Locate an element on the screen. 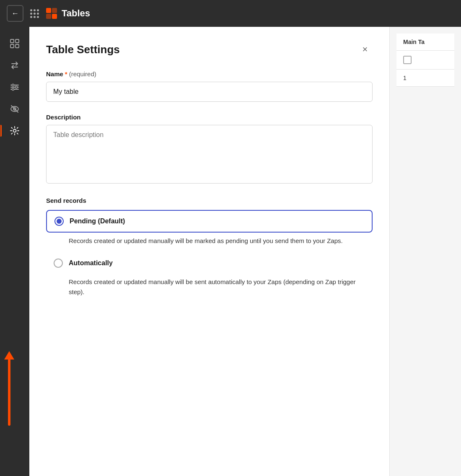 Image resolution: width=461 pixels, height=476 pixels. logo: Tables is located at coordinates (68, 13).